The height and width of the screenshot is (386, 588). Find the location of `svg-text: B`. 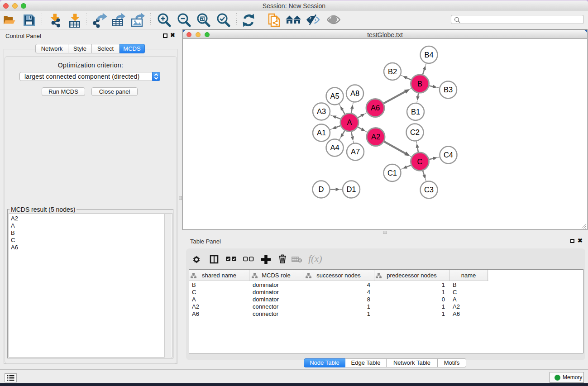

svg-text: B is located at coordinates (420, 84).